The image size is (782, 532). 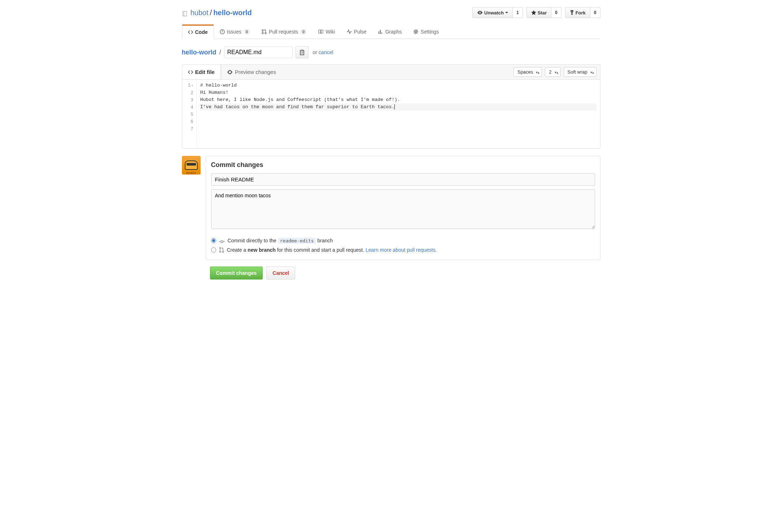 What do you see at coordinates (507, 13) in the screenshot?
I see `caret-icon` at bounding box center [507, 13].